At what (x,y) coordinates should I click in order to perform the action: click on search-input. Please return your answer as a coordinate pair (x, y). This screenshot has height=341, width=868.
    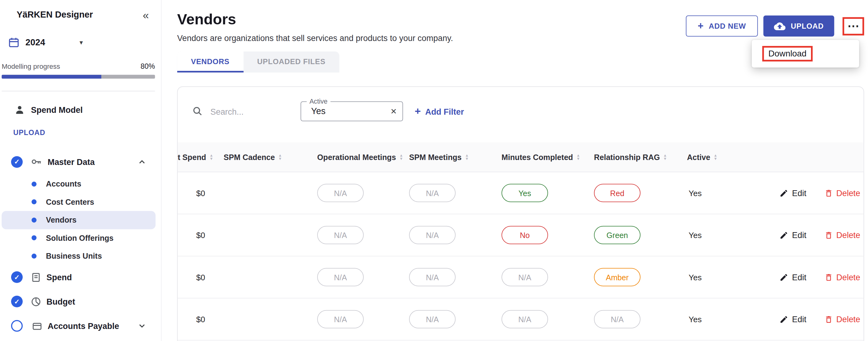
    Looking at the image, I should click on (244, 111).